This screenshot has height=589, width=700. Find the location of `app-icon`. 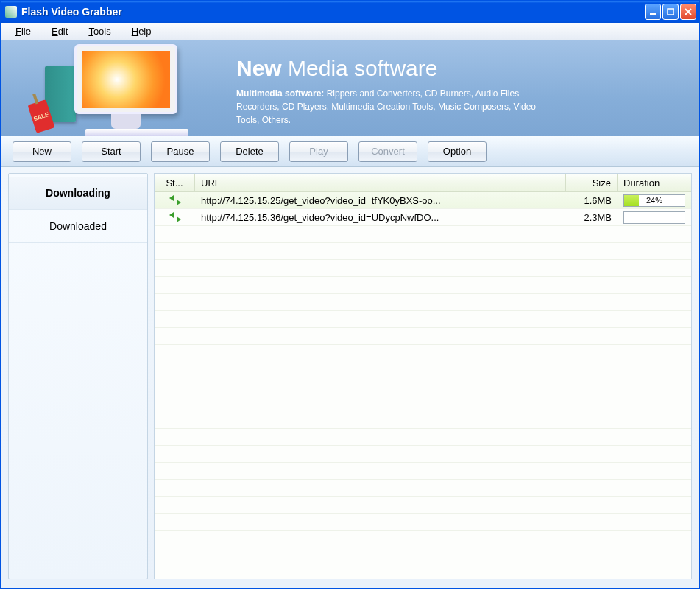

app-icon is located at coordinates (11, 12).